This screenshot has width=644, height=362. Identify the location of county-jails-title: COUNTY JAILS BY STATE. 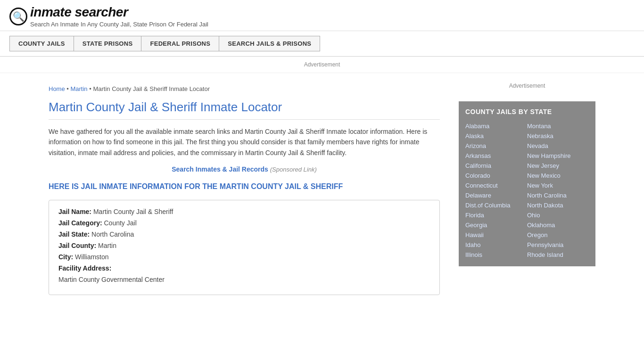
(527, 112).